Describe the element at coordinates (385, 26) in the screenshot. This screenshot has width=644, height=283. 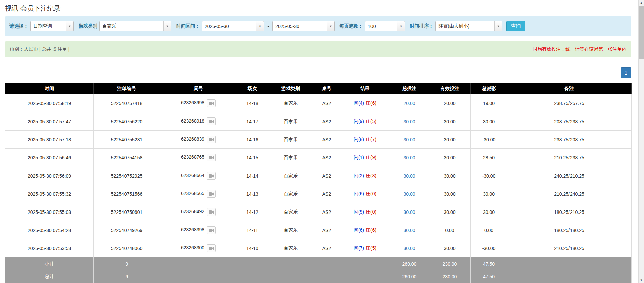
I see `page-size-select: 100 ▼` at that location.